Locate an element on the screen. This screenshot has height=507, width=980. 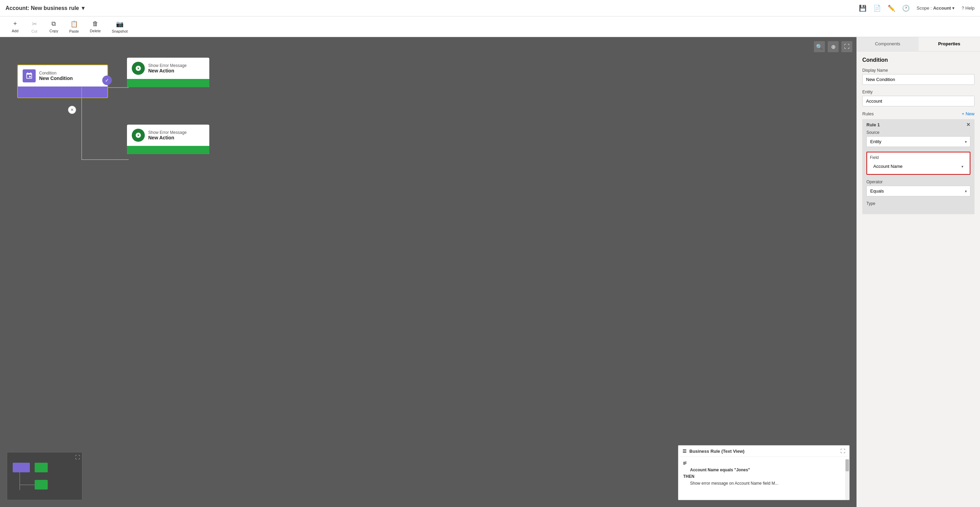
operator-select-wrap: Equals Does Not Equal Contains Does Not … is located at coordinates (918, 191).